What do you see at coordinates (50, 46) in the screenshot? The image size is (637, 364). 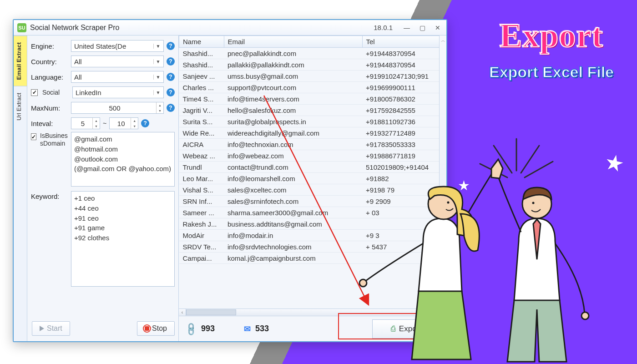 I see `engine-label: Engine:` at bounding box center [50, 46].